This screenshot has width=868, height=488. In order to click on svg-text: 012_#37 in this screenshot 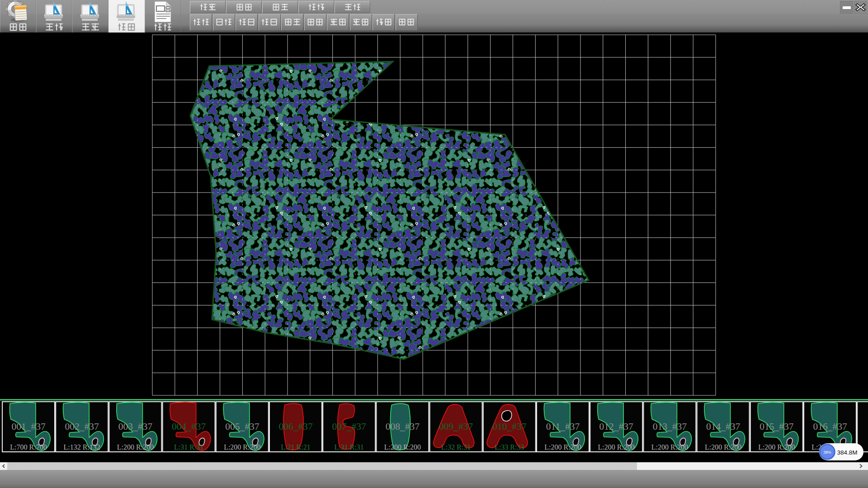, I will do `click(617, 427)`.